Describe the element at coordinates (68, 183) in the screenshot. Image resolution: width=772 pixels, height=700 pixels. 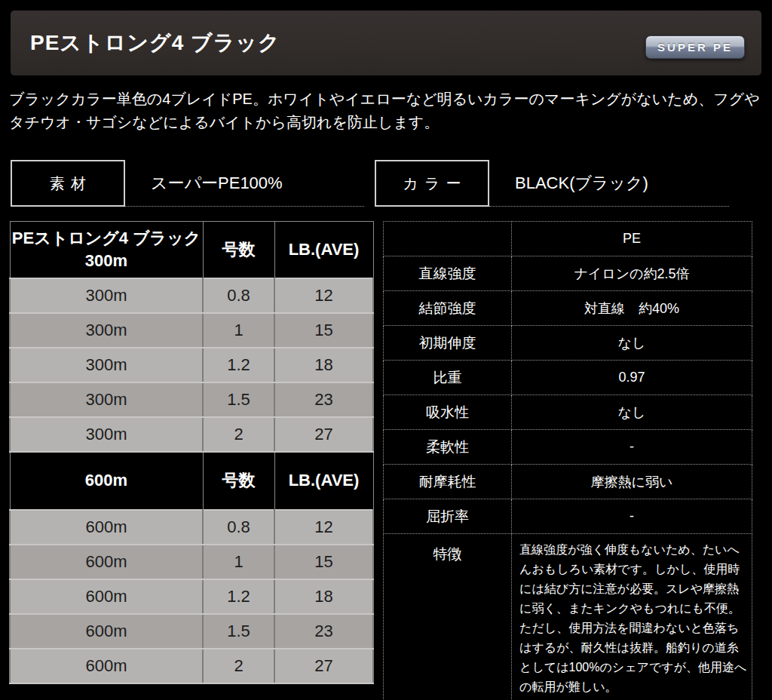
I see `material-label: 素材` at that location.